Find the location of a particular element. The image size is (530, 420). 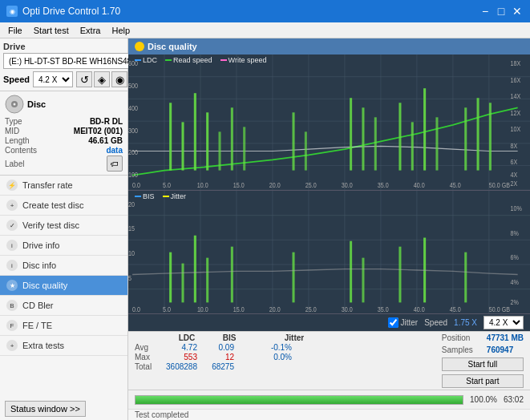

nav-item-fe-te: F FE / TE is located at coordinates (64, 325).